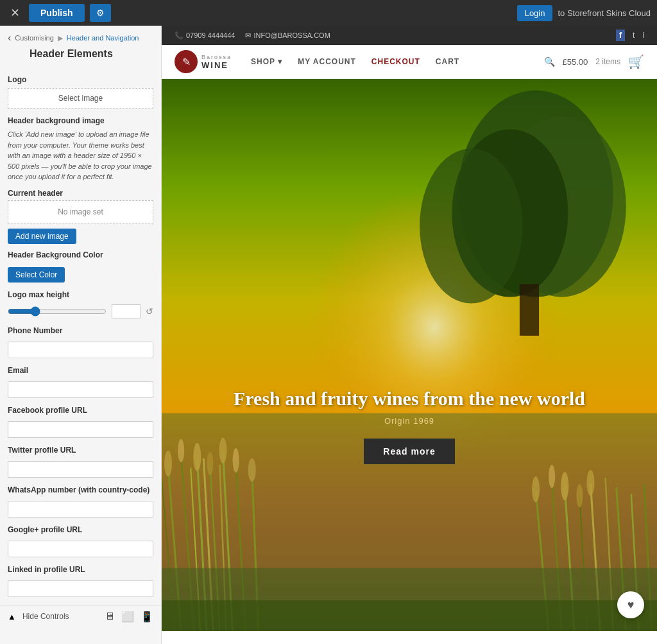 The height and width of the screenshot is (644, 657). I want to click on nav-my-account: MY ACCOUNT, so click(327, 62).